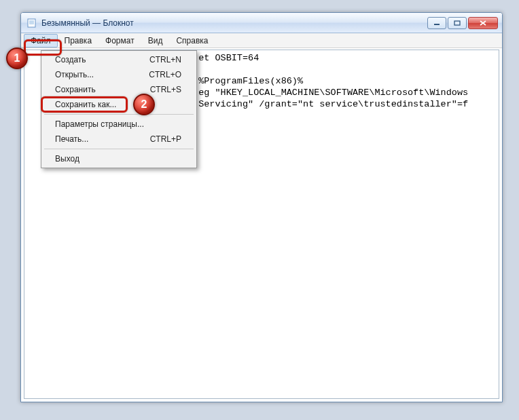 The width and height of the screenshot is (519, 420). What do you see at coordinates (119, 124) in the screenshot?
I see `file-page-setup: Параметры страницы...` at bounding box center [119, 124].